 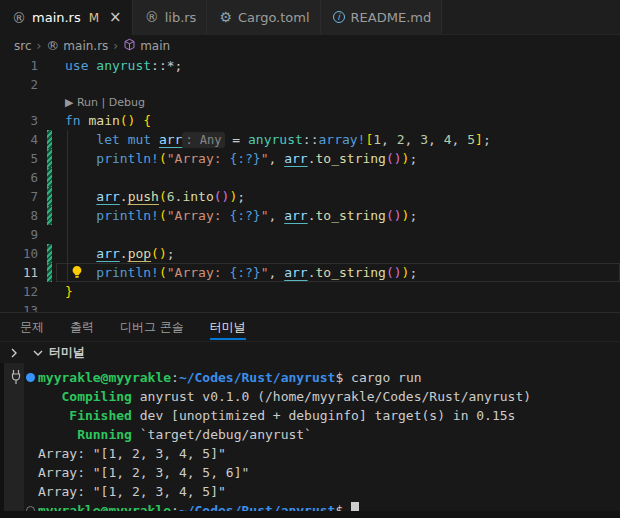 I want to click on breadcrumb: src›®main.rs›main, so click(x=310, y=46).